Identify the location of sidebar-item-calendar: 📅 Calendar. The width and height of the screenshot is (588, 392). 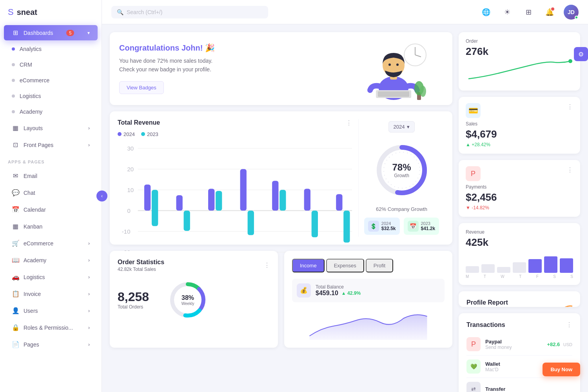
(51, 209).